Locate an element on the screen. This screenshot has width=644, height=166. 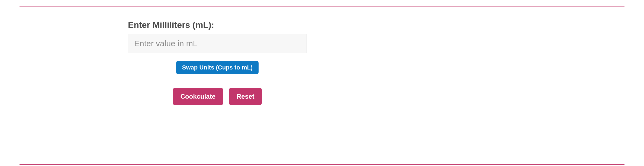
input-label: Enter Milliliters (mL): is located at coordinates (217, 25).